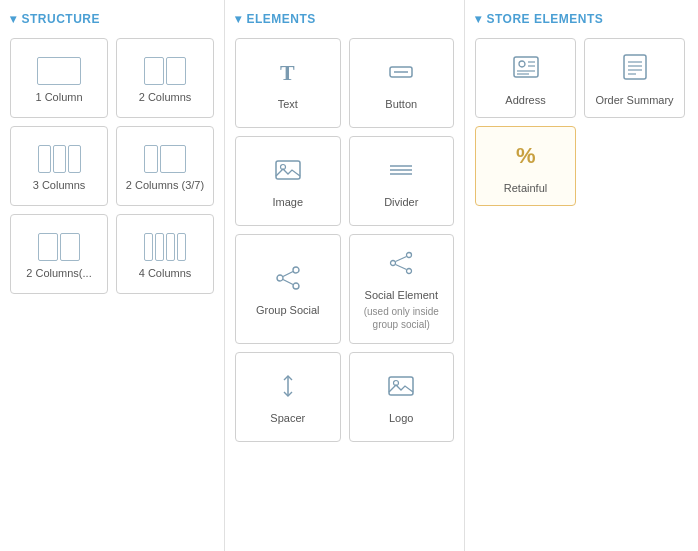 This screenshot has width=698, height=551. Describe the element at coordinates (402, 318) in the screenshot. I see `element-sublabel: (used only inside group social)` at that location.